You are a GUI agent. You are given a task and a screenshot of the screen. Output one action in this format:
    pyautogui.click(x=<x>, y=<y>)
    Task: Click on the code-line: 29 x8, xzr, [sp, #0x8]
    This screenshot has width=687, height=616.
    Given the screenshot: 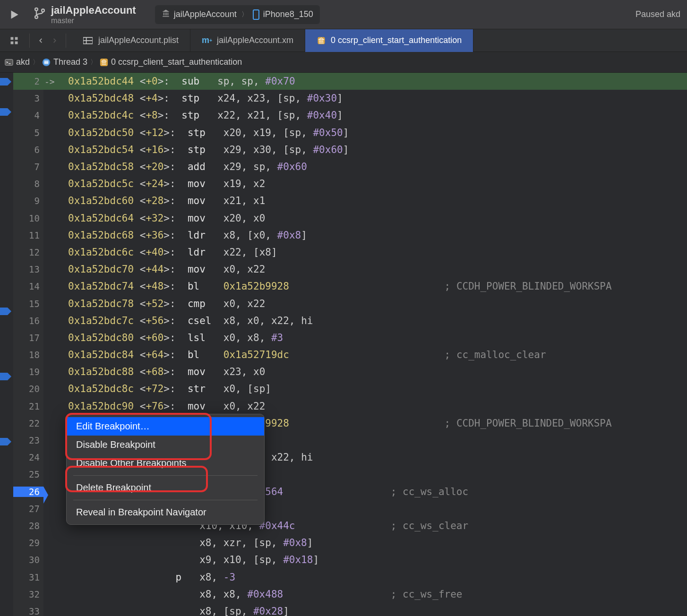 What is the action you would take?
    pyautogui.click(x=366, y=543)
    